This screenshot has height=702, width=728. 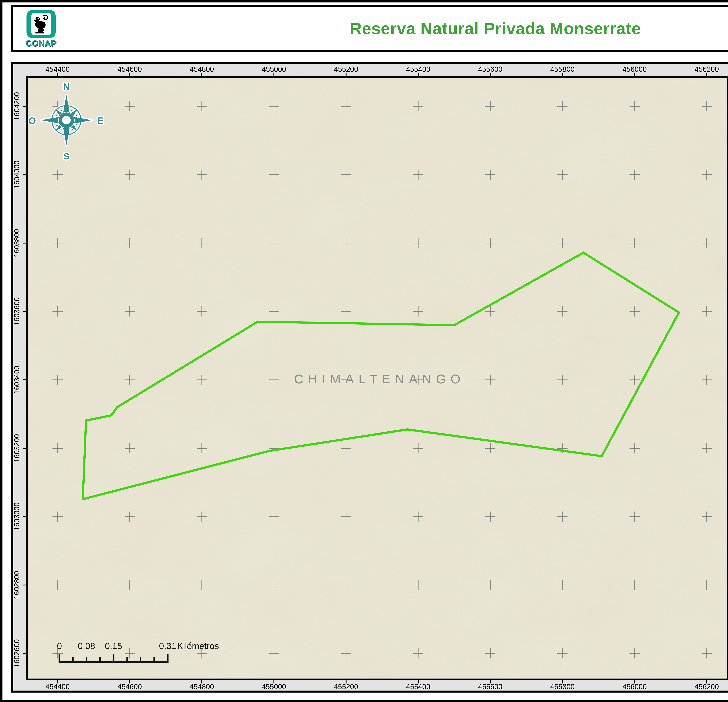 What do you see at coordinates (17, 448) in the screenshot?
I see `y-axis-label: 1603200` at bounding box center [17, 448].